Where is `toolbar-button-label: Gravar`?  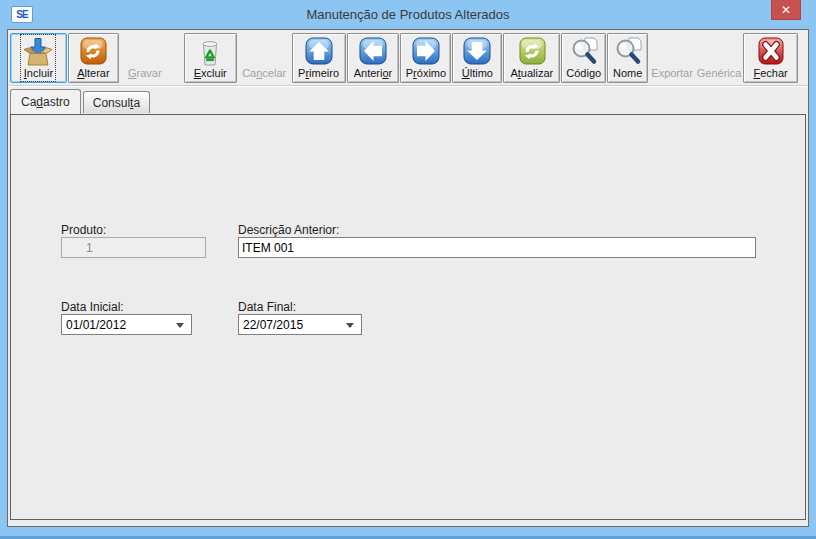
toolbar-button-label: Gravar is located at coordinates (145, 74).